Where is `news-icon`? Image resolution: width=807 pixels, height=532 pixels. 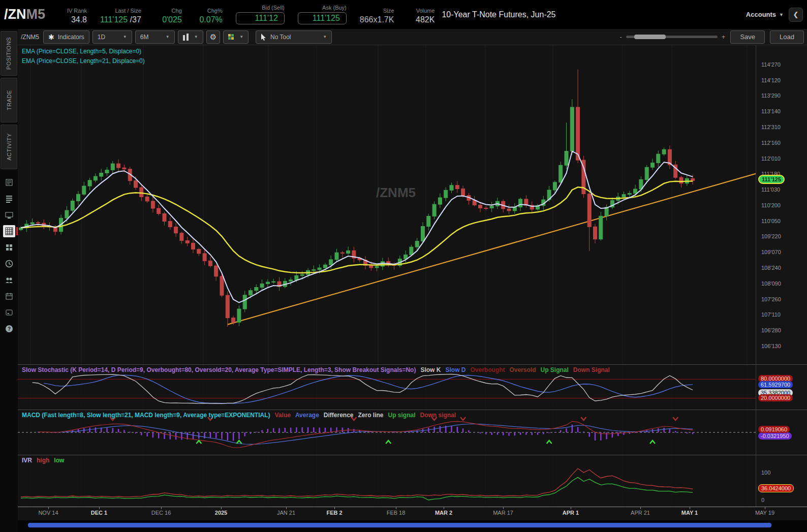
news-icon is located at coordinates (9, 182).